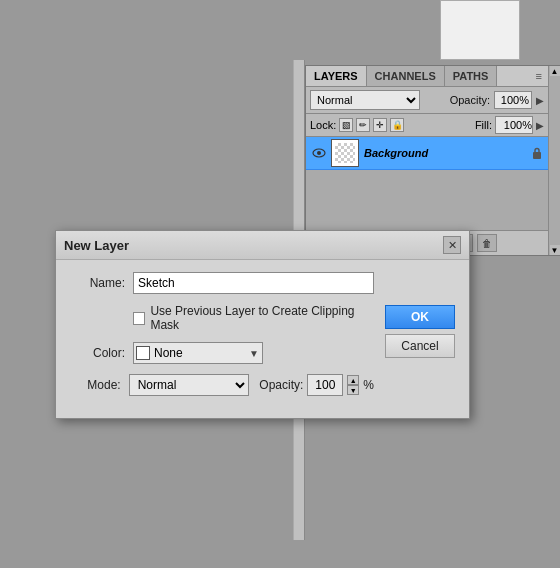 This screenshot has height=568, width=560. I want to click on mode-select: Normal, so click(190, 385).